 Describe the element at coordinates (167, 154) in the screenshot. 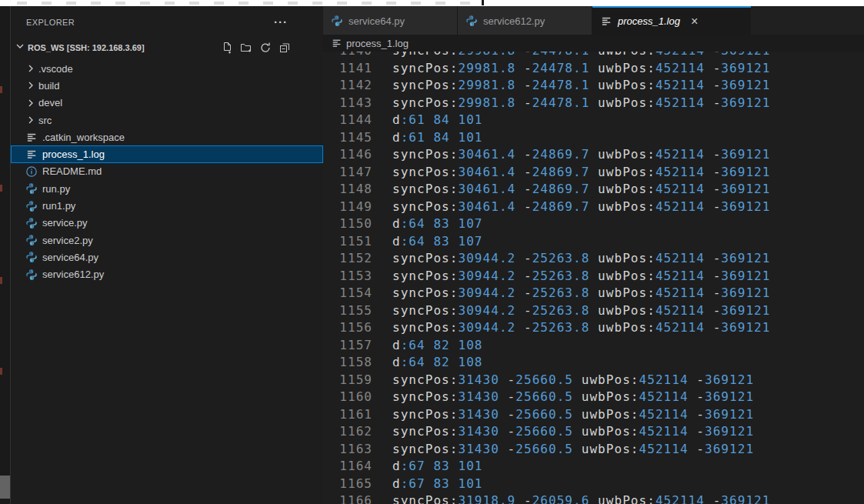

I see `sidebar-item-process-1-log: process_1.log` at that location.